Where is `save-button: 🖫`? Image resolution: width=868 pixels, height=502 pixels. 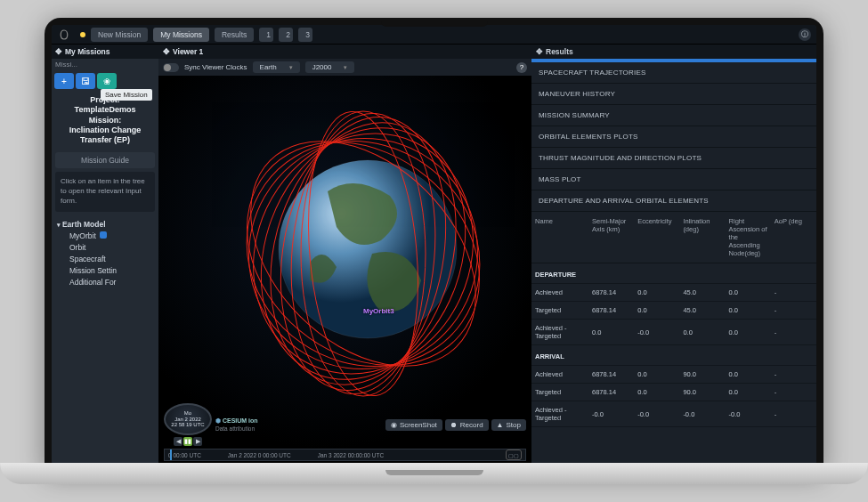 save-button: 🖫 is located at coordinates (85, 81).